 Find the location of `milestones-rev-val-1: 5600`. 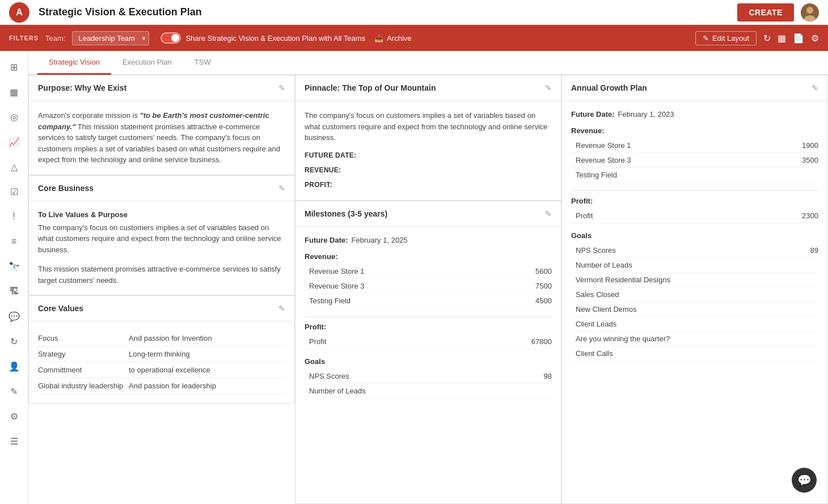

milestones-rev-val-1: 5600 is located at coordinates (543, 271).